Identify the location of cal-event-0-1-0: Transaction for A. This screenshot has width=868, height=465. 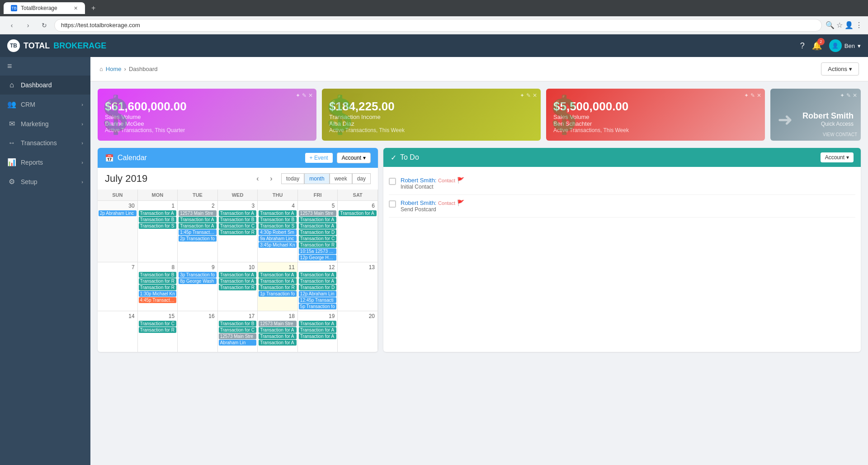
(158, 214).